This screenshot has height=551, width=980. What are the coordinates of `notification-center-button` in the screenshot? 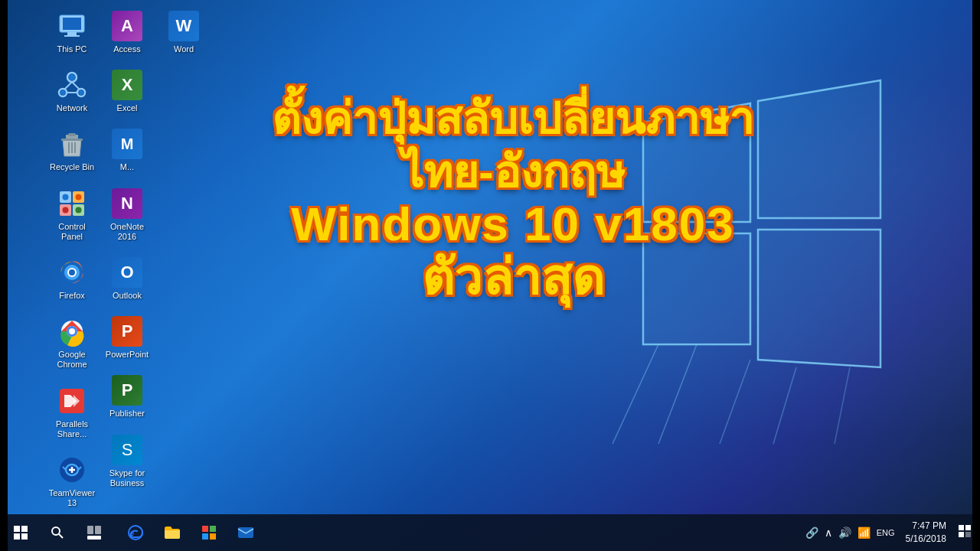 It's located at (965, 533).